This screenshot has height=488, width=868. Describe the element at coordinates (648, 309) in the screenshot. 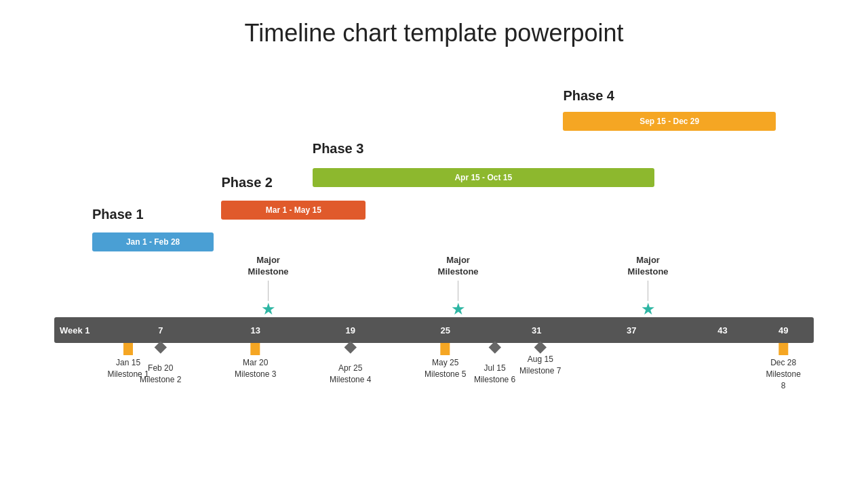

I see `star-icon-3: ★` at that location.